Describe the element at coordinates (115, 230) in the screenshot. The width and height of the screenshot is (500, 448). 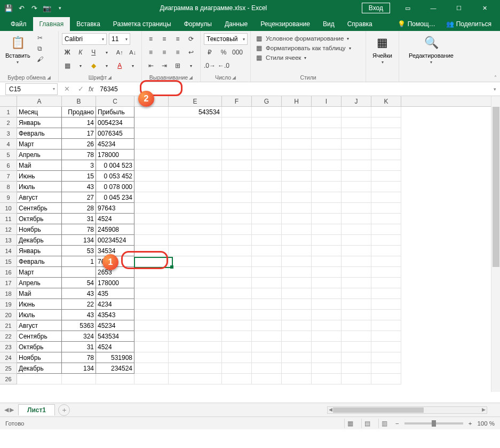
I see `cell: 245908` at that location.